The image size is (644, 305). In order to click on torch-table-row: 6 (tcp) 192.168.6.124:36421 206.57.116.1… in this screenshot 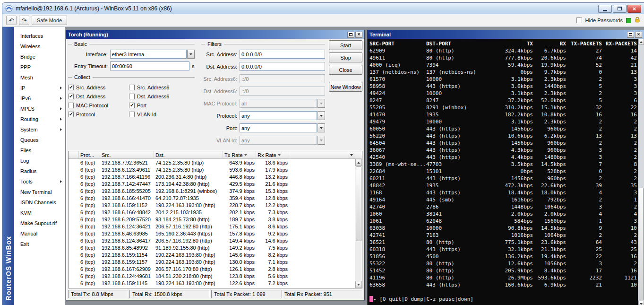, I will do `click(212, 226)`.